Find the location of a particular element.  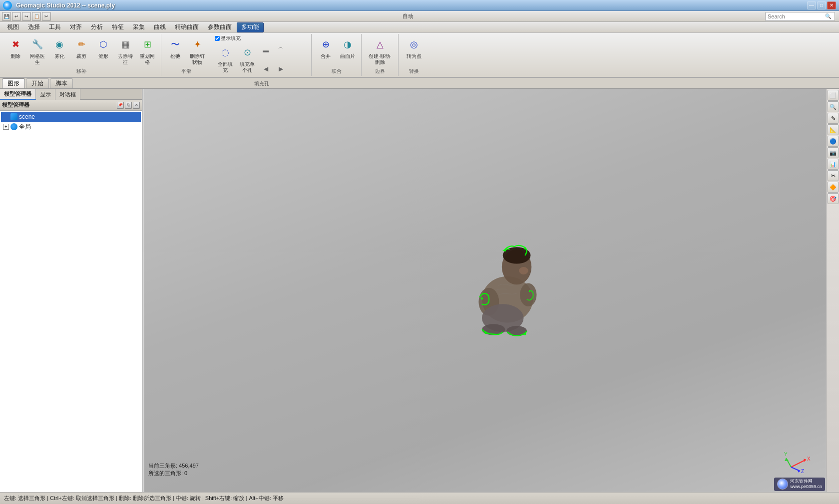

tree-label-global: 全局 is located at coordinates (25, 127).